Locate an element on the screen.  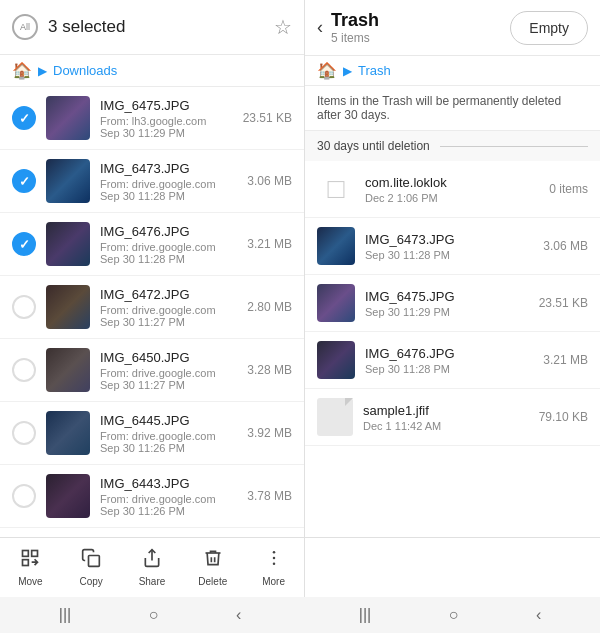
file-meta: From: drive.google.comSep 30 11:28 PM is located at coordinates (168, 190).